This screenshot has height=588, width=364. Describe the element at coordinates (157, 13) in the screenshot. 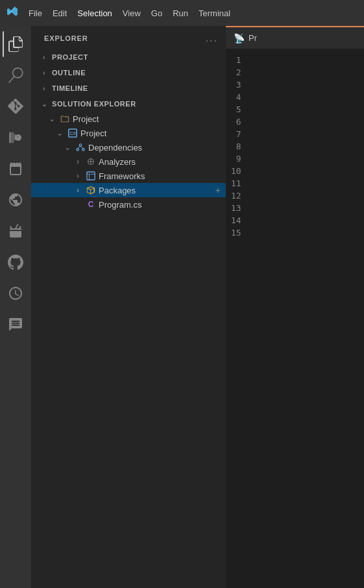

I see `menu-go: Go` at that location.